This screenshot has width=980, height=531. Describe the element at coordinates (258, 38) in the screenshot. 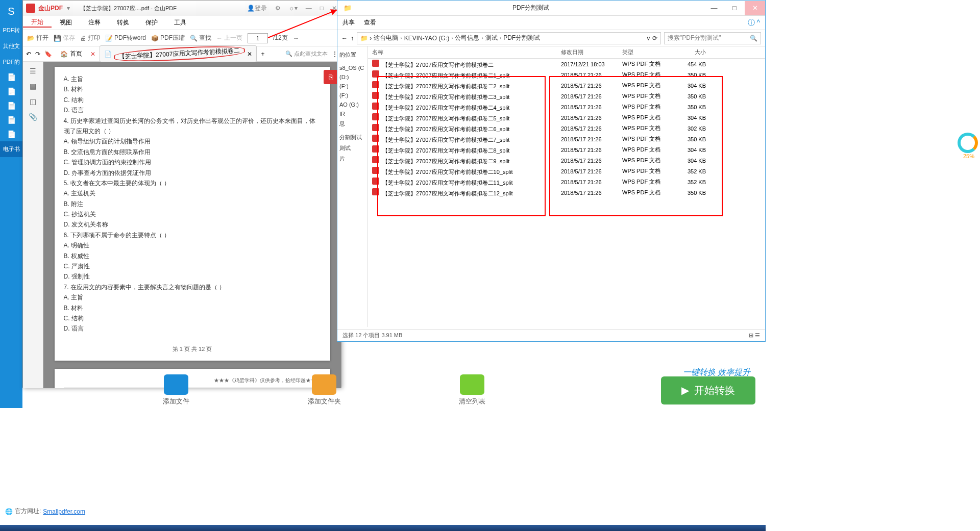

I see `page-input` at that location.